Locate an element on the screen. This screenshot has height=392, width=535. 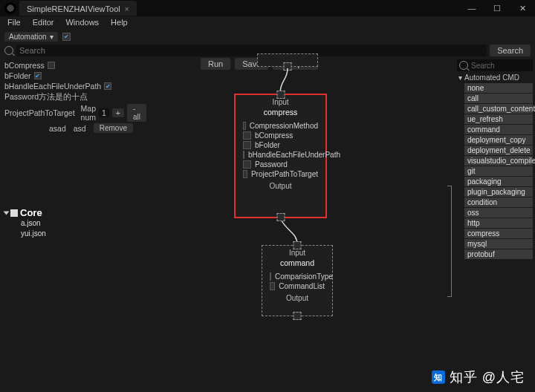
remove-button: Remove is located at coordinates (113, 128).